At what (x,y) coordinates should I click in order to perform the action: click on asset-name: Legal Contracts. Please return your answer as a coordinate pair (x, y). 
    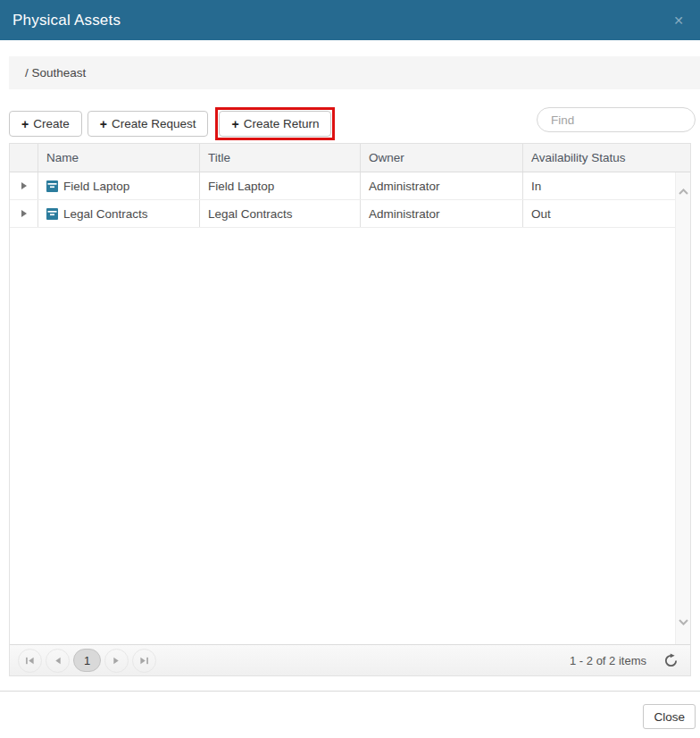
    Looking at the image, I should click on (105, 214).